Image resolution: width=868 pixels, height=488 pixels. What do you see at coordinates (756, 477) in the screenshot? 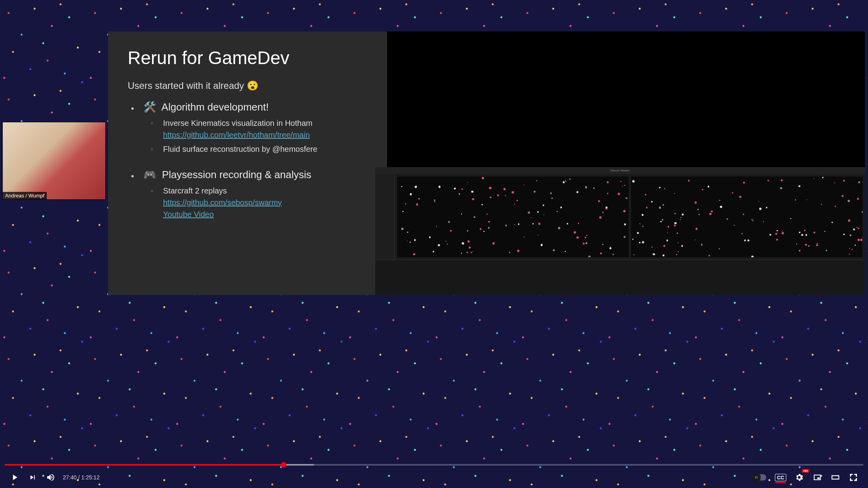
I see `pause-icon` at bounding box center [756, 477].